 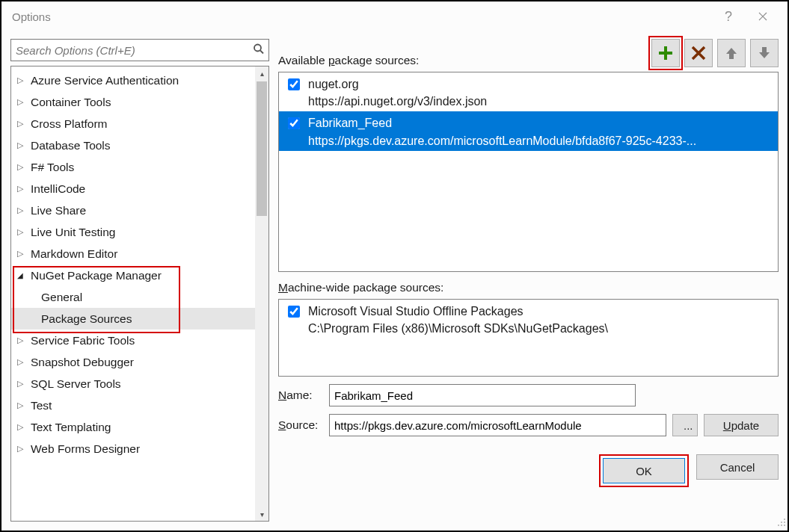 I want to click on tree-item-intellicode: ▷IntelliCode, so click(x=133, y=188).